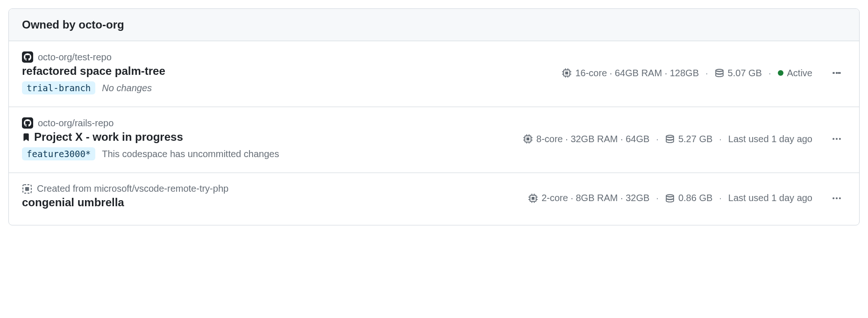 The width and height of the screenshot is (868, 318). I want to click on storage-text: 5.07 GB, so click(745, 73).